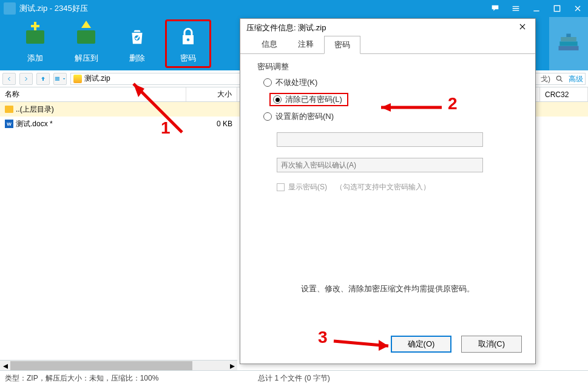 This screenshot has width=588, height=386. I want to click on ok-button: 确定(O), so click(421, 344).